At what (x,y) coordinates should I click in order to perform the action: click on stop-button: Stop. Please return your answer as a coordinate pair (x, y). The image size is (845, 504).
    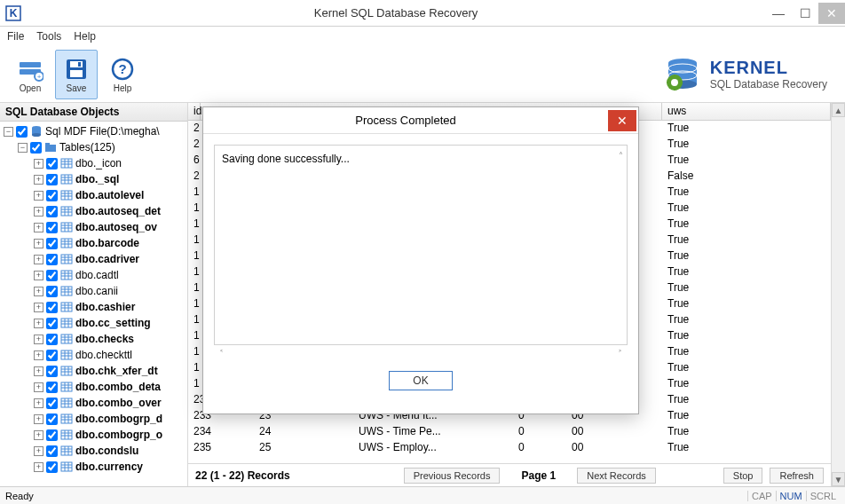
    Looking at the image, I should click on (744, 476).